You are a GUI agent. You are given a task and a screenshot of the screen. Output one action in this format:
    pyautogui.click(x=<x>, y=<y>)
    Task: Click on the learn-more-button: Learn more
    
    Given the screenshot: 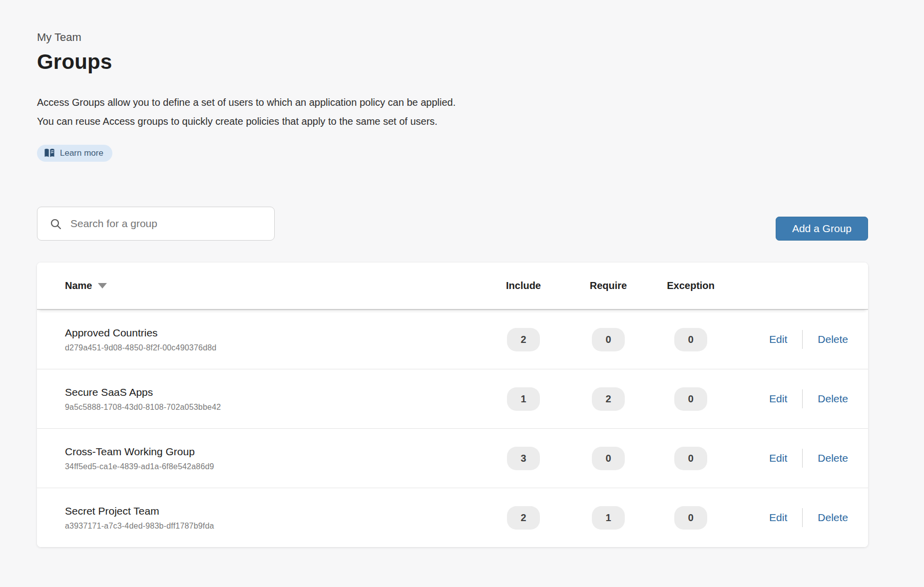 What is the action you would take?
    pyautogui.click(x=75, y=153)
    